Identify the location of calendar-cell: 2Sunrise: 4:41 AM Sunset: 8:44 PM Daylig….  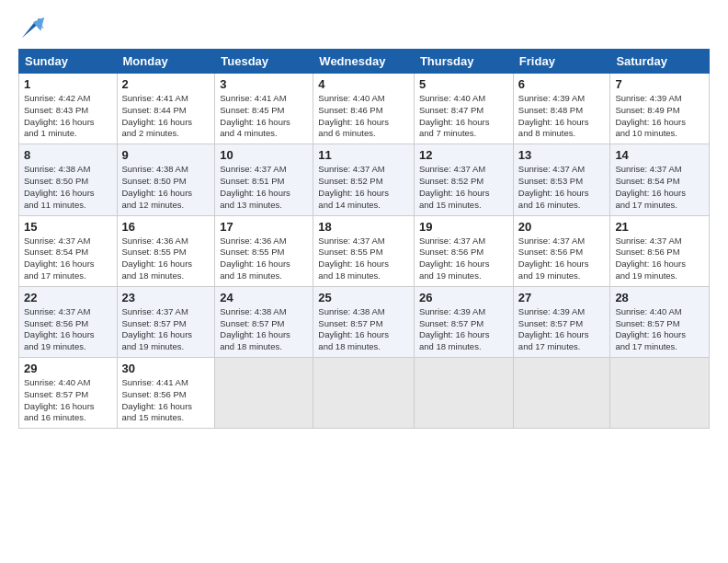
(165, 109).